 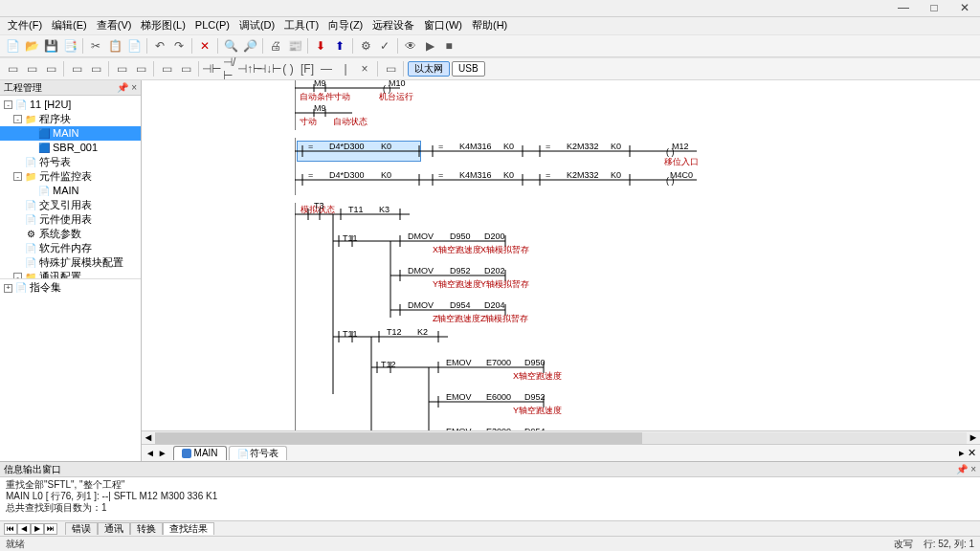 What do you see at coordinates (561, 437) in the screenshot?
I see `horizontal-scrollbar: ◄ ►` at bounding box center [561, 437].